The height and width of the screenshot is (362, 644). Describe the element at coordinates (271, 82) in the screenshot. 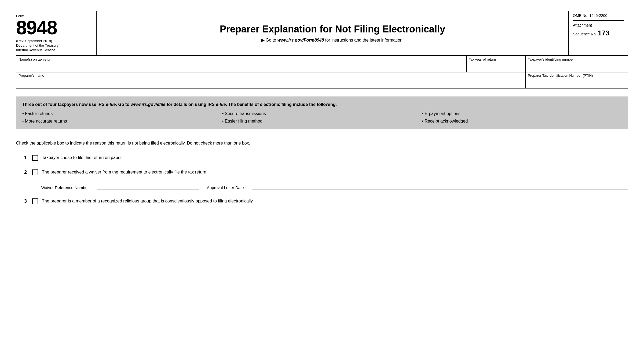

I see `preparer-name-value` at that location.